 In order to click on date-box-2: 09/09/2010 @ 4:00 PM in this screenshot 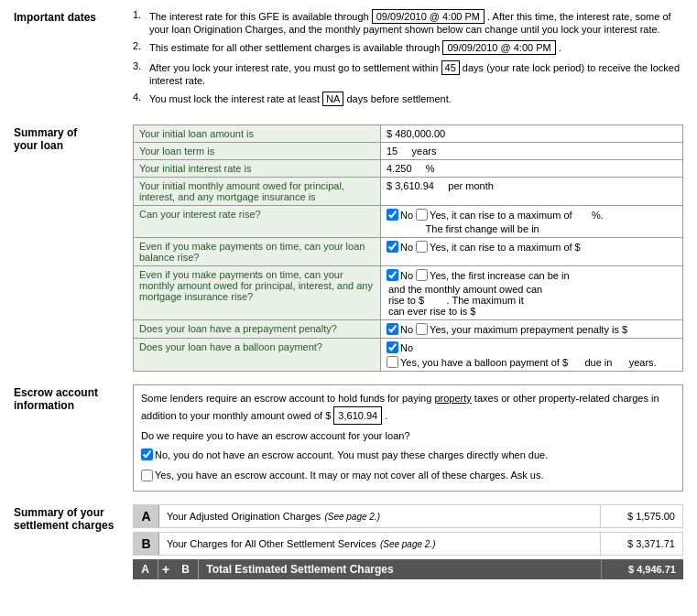, I will do `click(498, 48)`.